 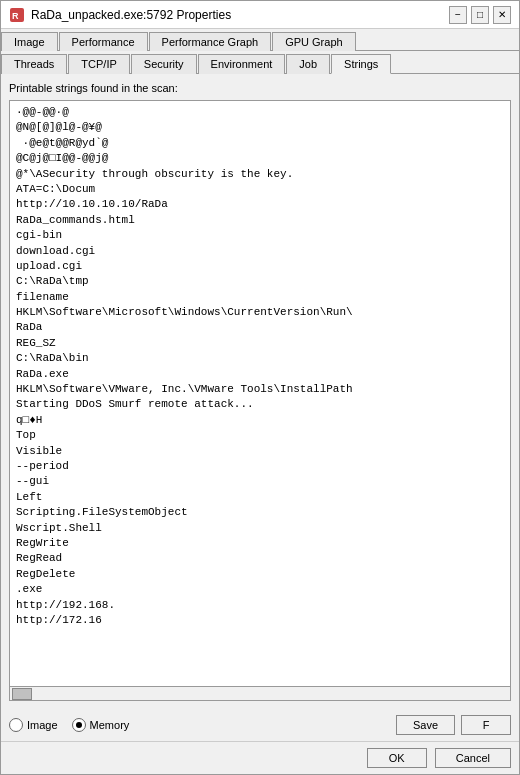 I want to click on scrollbar-thumb, so click(x=22, y=694).